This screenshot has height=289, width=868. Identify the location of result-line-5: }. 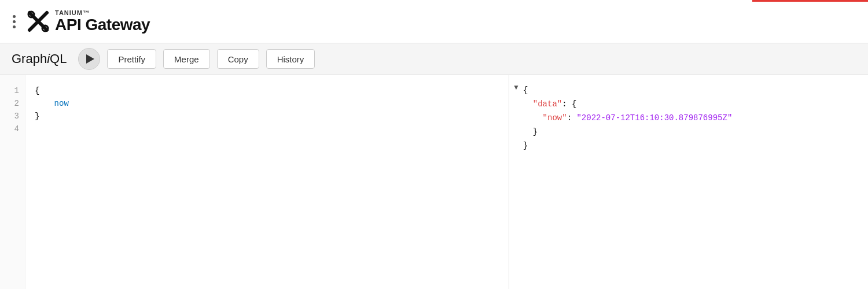
(691, 146).